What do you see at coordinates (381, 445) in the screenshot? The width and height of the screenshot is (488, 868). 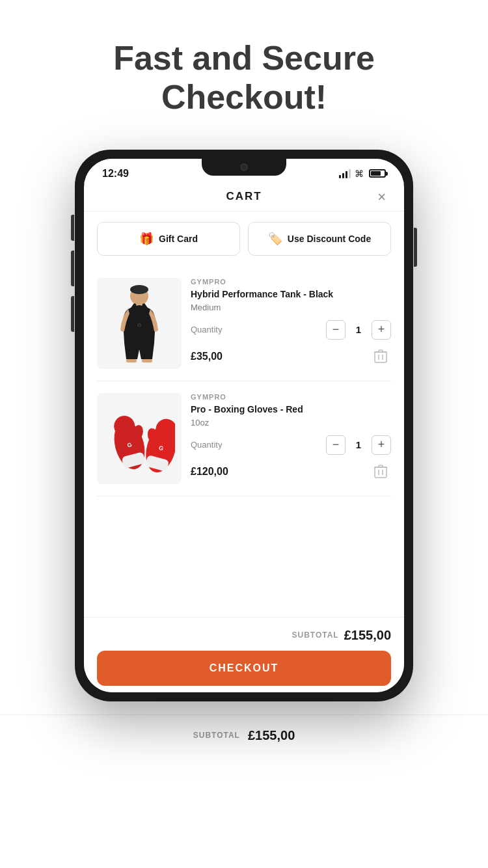 I see `increase-qty-button-2: +` at bounding box center [381, 445].